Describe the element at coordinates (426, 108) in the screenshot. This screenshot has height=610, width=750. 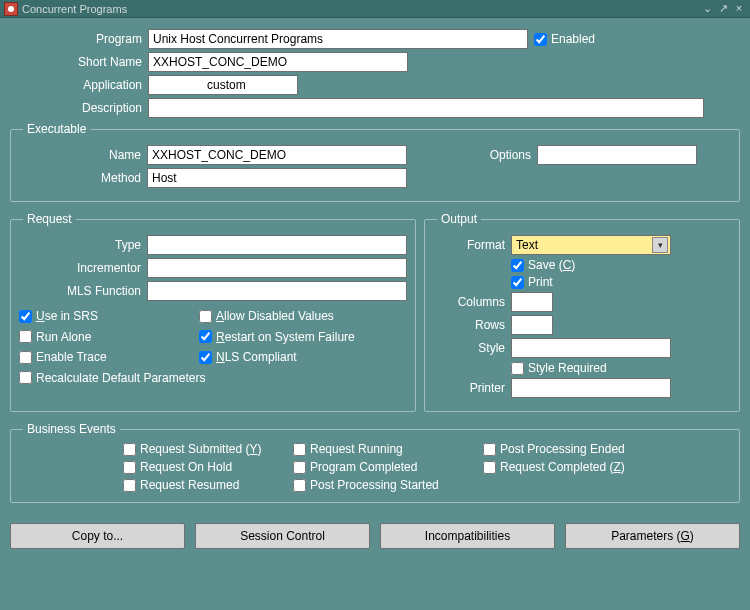
I see `description-field` at that location.